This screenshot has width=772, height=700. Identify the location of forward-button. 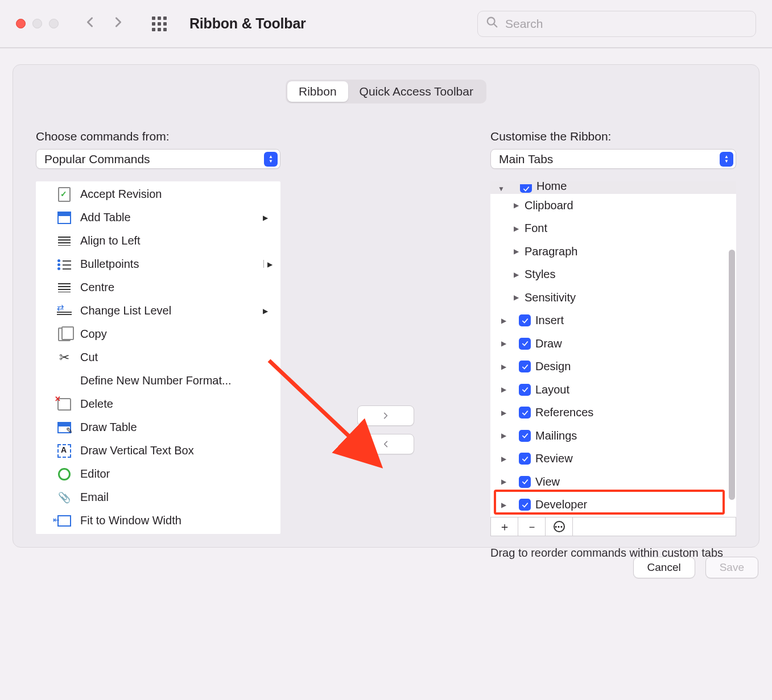
(118, 24).